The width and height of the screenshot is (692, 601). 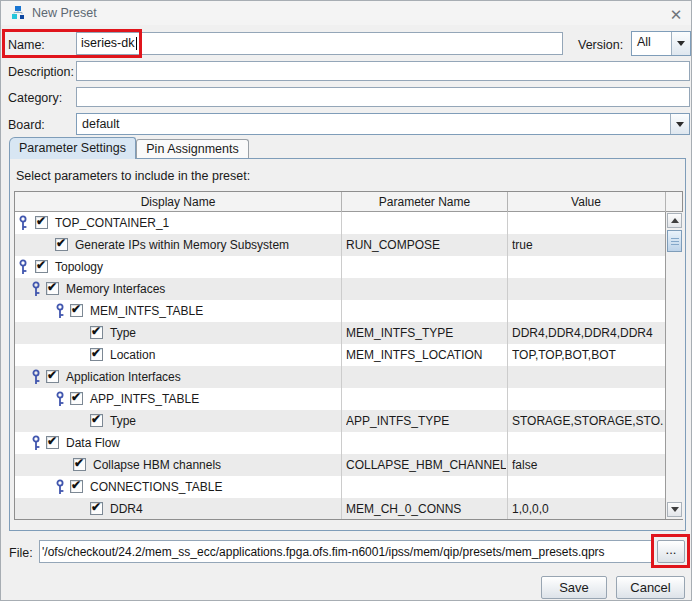 What do you see at coordinates (146, 311) in the screenshot?
I see `row-display-name: MEM_INTFS_TABLE` at bounding box center [146, 311].